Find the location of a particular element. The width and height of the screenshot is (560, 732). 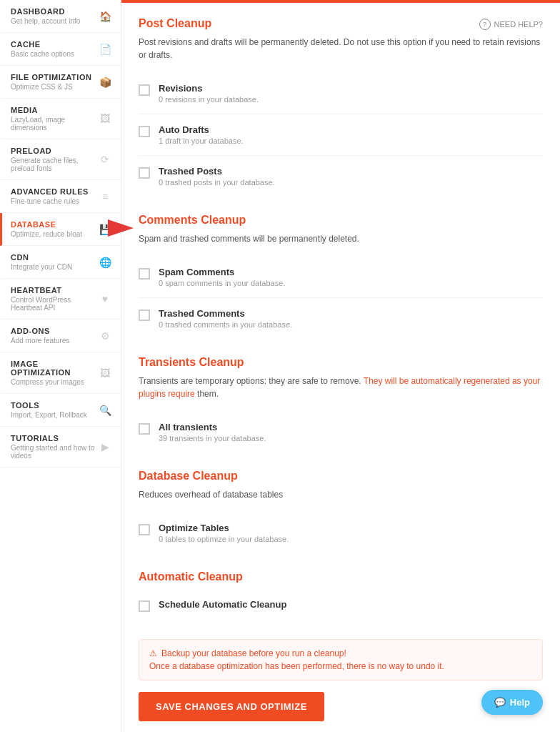

database-cleanup-desc: Reduces overhead of database tables is located at coordinates (341, 495).